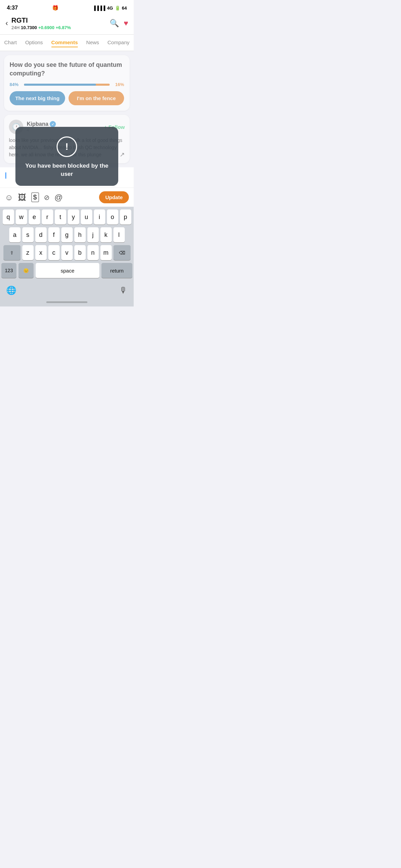  I want to click on search-icon: 🔍, so click(114, 23).